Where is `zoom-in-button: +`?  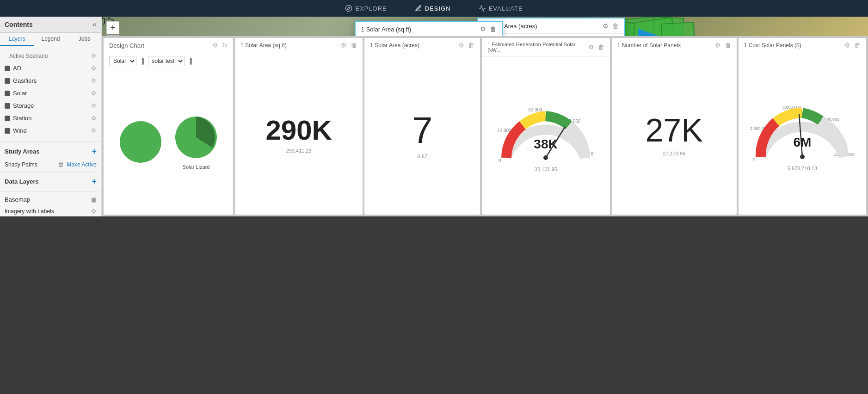 zoom-in-button: + is located at coordinates (113, 28).